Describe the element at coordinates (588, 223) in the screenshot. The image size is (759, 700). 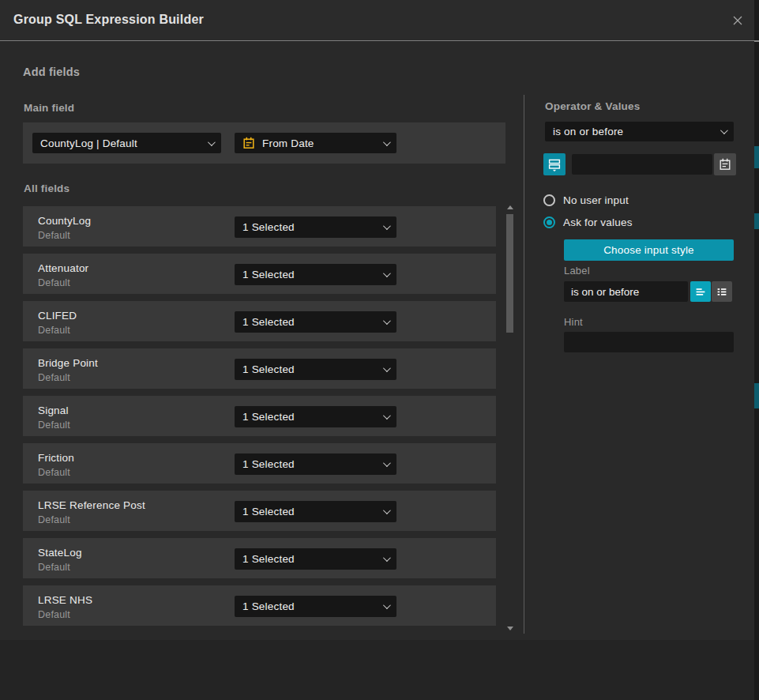
I see `radio-ask-for-values: Ask for values` at that location.